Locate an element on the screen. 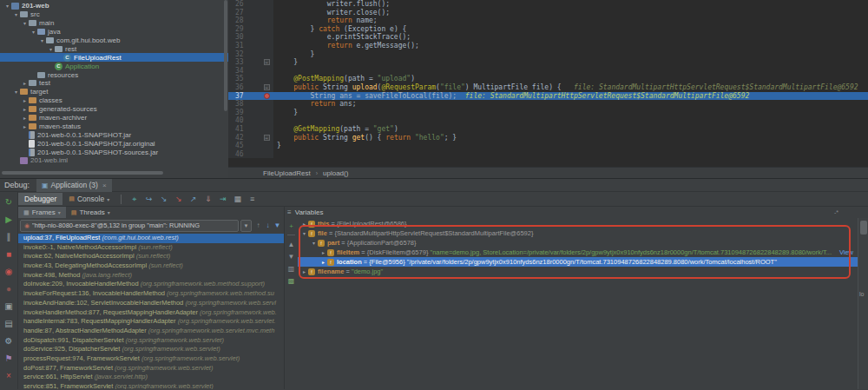 The width and height of the screenshot is (868, 390). tree-item: CFileUploadRest is located at coordinates (115, 57).